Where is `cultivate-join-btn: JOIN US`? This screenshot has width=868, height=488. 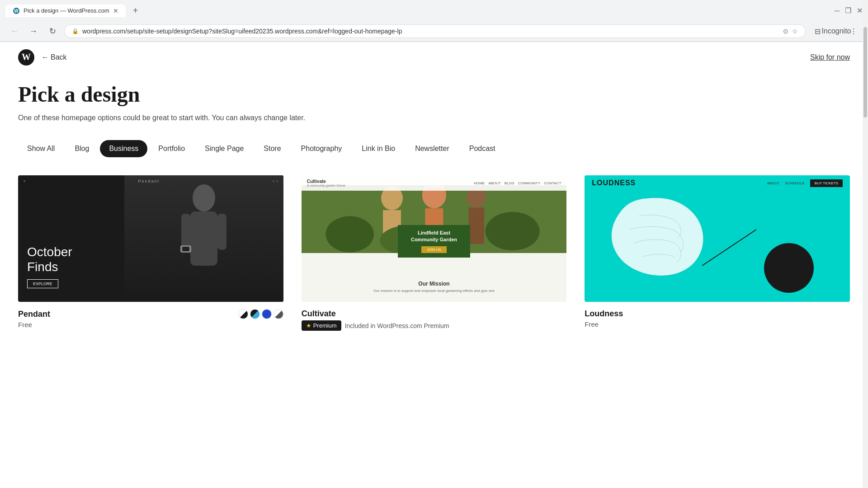 cultivate-join-btn: JOIN US is located at coordinates (434, 249).